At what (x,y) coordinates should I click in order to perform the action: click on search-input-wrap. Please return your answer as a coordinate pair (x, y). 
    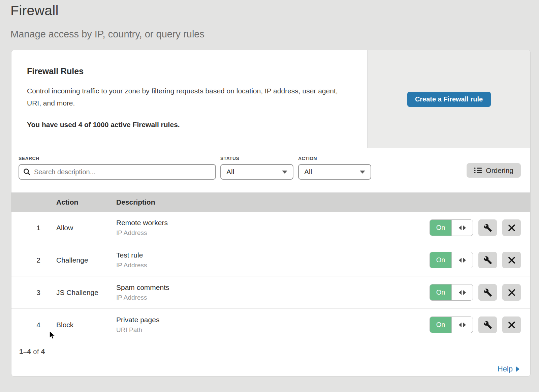
    Looking at the image, I should click on (117, 172).